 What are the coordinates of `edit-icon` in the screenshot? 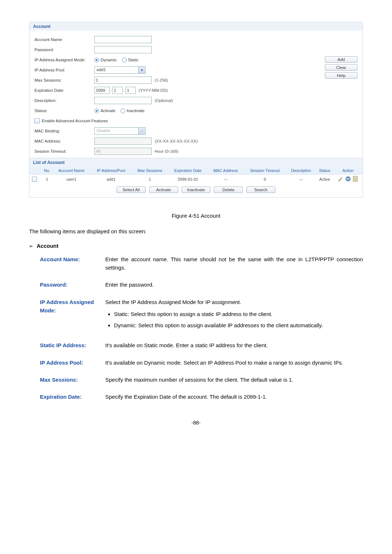 It's located at (341, 179).